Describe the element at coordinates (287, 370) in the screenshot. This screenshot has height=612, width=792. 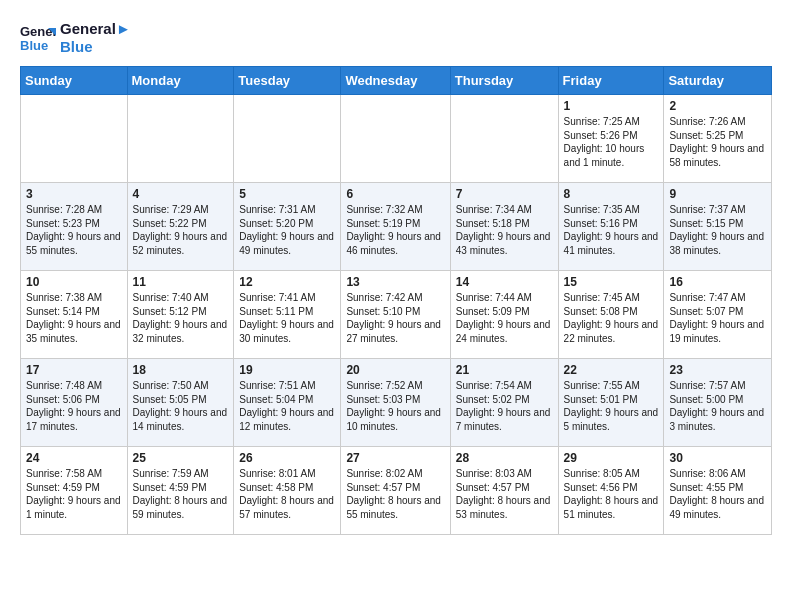
I see `day-number: 19` at that location.